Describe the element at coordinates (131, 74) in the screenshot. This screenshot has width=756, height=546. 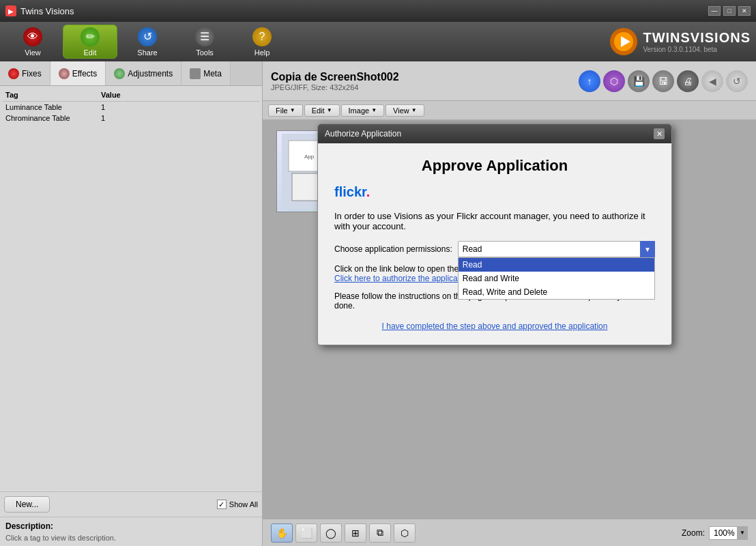
I see `tabs: Fixes Effects Adjustments Meta` at that location.